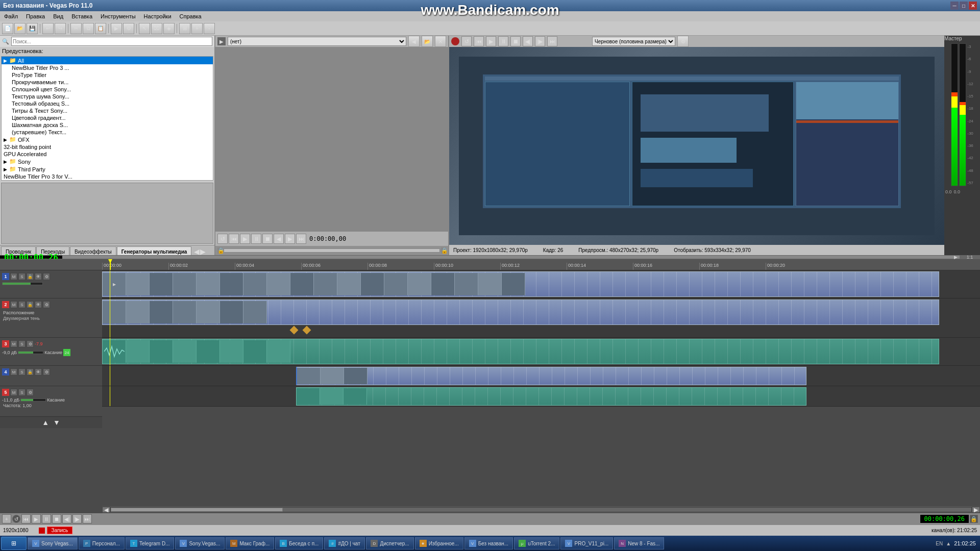  Describe the element at coordinates (30, 392) in the screenshot. I see `track-5-settings: ⚙` at that location.